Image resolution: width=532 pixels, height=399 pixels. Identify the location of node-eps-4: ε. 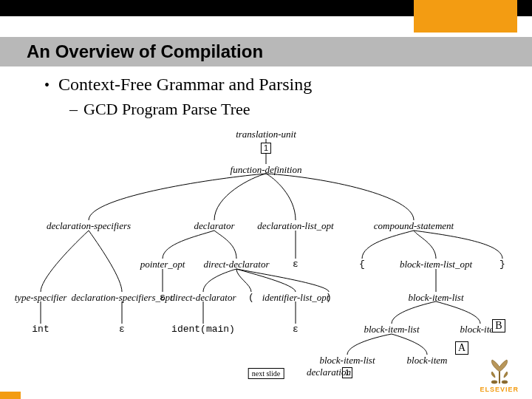
(122, 330).